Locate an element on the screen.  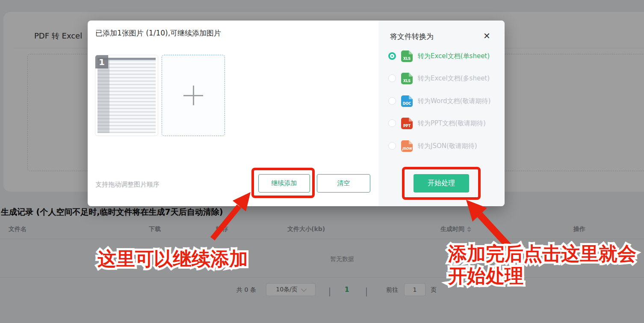
plus-icon is located at coordinates (193, 95).